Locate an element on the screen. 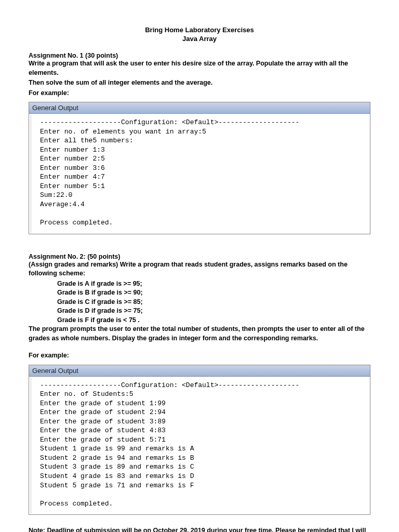 This screenshot has width=399, height=532. doc-subtitle: Java Array is located at coordinates (200, 38).